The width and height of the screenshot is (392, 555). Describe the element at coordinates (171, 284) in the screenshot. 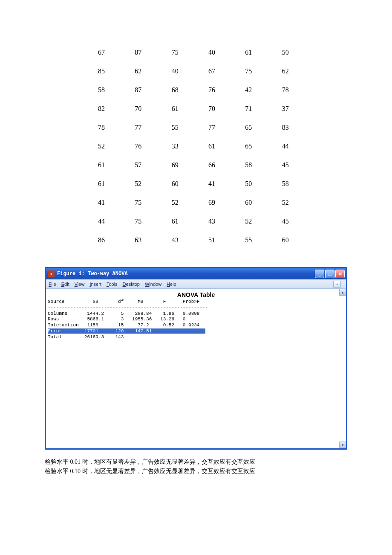

I see `menu-help: Help` at that location.